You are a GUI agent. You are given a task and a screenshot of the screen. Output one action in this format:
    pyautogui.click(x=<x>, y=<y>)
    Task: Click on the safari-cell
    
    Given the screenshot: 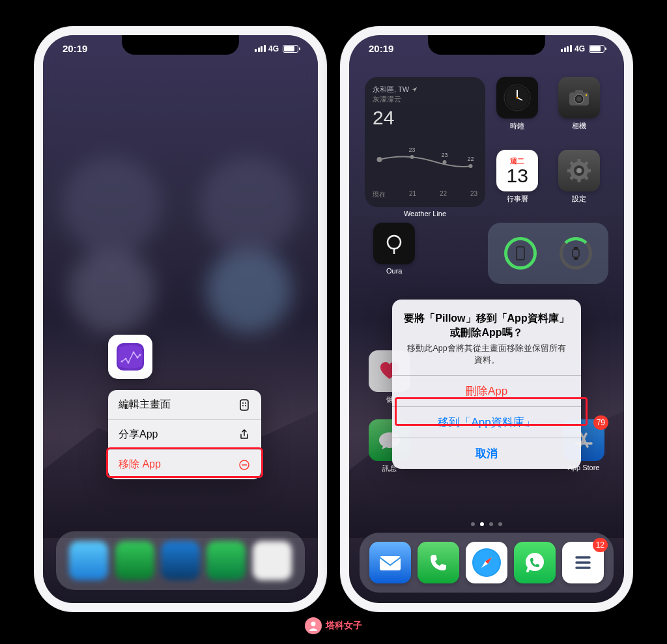 What is the action you would take?
    pyautogui.click(x=487, y=563)
    